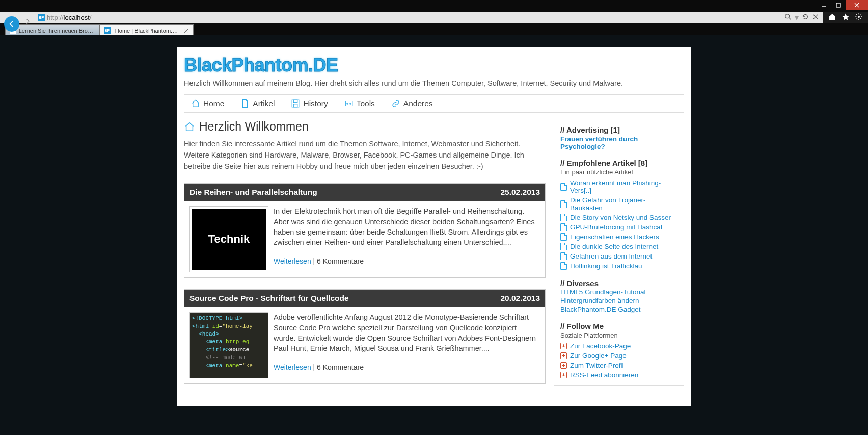 The width and height of the screenshot is (868, 435). What do you see at coordinates (824, 5) in the screenshot?
I see `minimize-button` at bounding box center [824, 5].